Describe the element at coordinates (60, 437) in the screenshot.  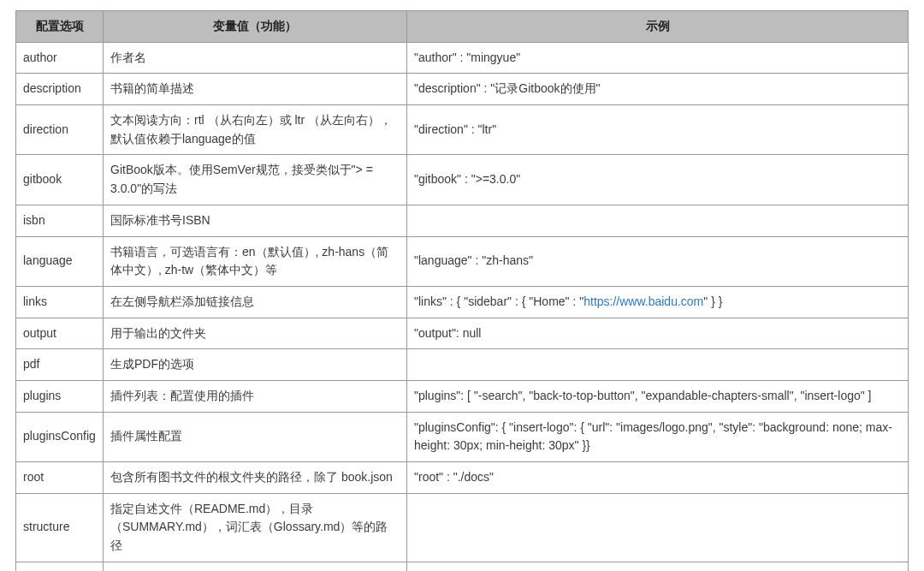
I see `cell-option: pluginsConfig` at that location.